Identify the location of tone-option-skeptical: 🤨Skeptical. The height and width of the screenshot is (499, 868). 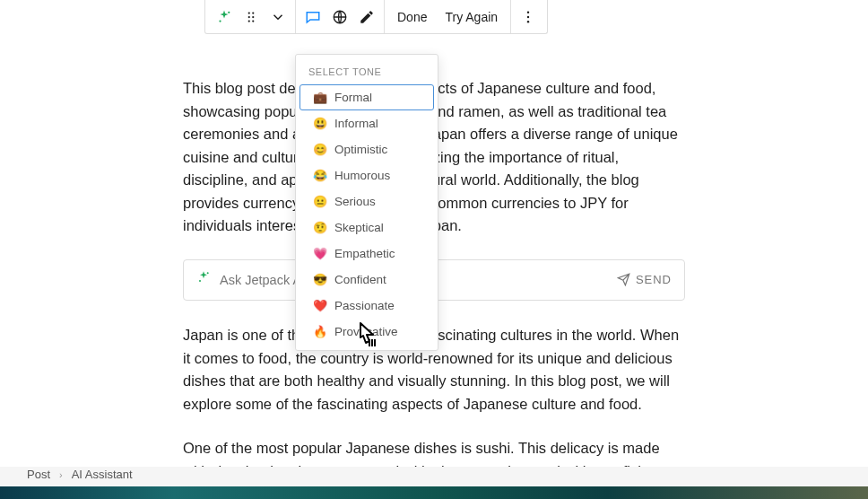
(367, 228).